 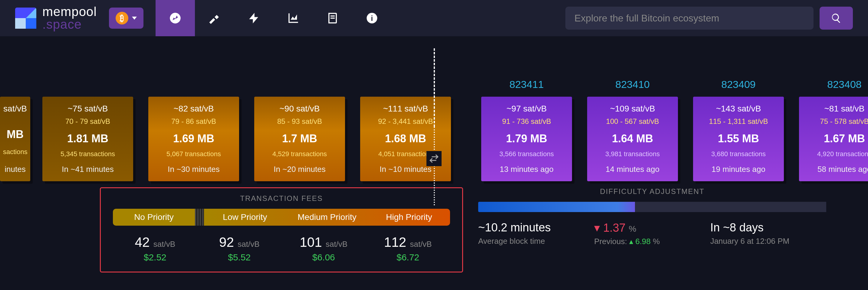 I want to click on logo: mempool .space, so click(x=56, y=18).